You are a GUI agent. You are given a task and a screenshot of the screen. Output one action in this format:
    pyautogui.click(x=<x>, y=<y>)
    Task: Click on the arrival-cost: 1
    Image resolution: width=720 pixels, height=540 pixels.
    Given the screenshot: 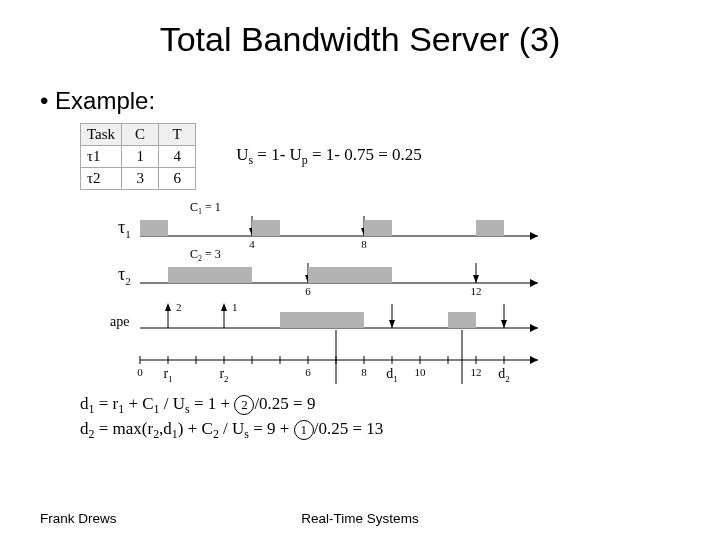 What is the action you would take?
    pyautogui.click(x=235, y=307)
    